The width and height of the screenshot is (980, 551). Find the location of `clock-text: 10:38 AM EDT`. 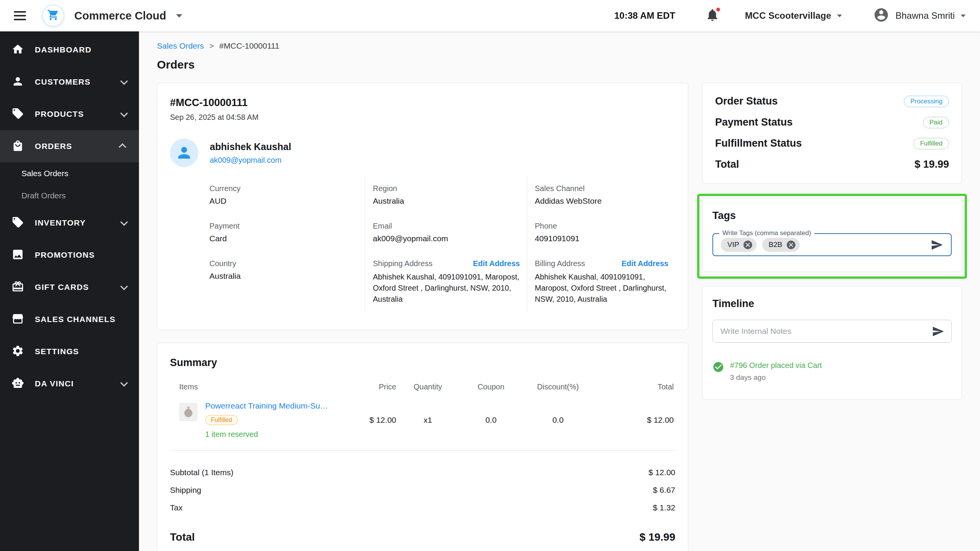

clock-text: 10:38 AM EDT is located at coordinates (645, 16).